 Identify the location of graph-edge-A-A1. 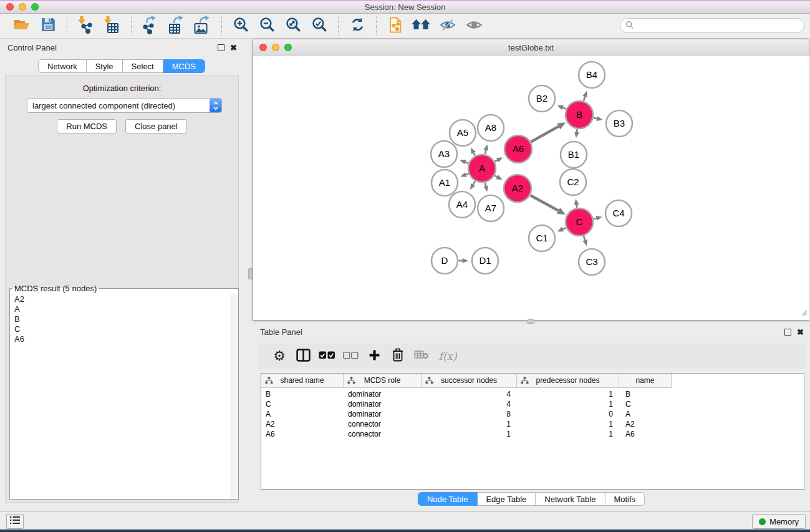
(467, 174).